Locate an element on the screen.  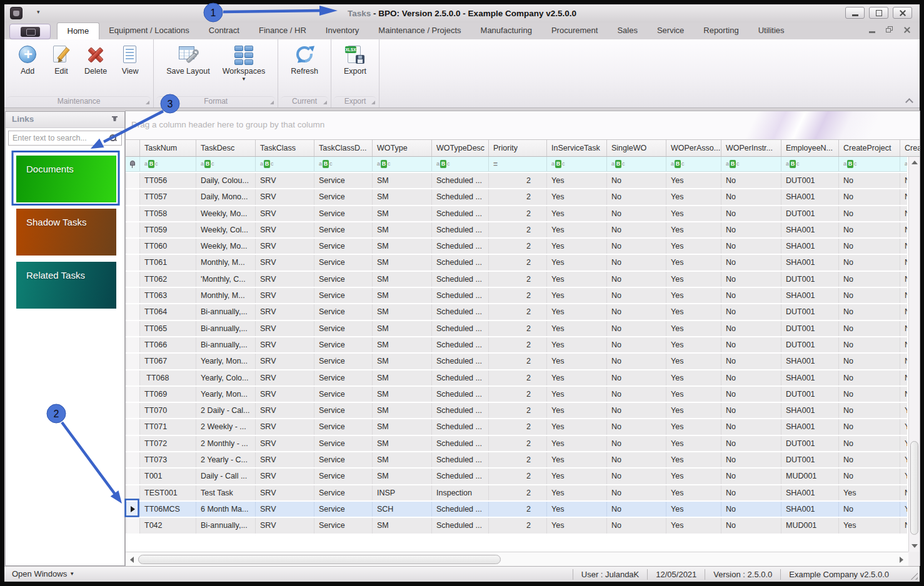
edit-button: Edit is located at coordinates (61, 58).